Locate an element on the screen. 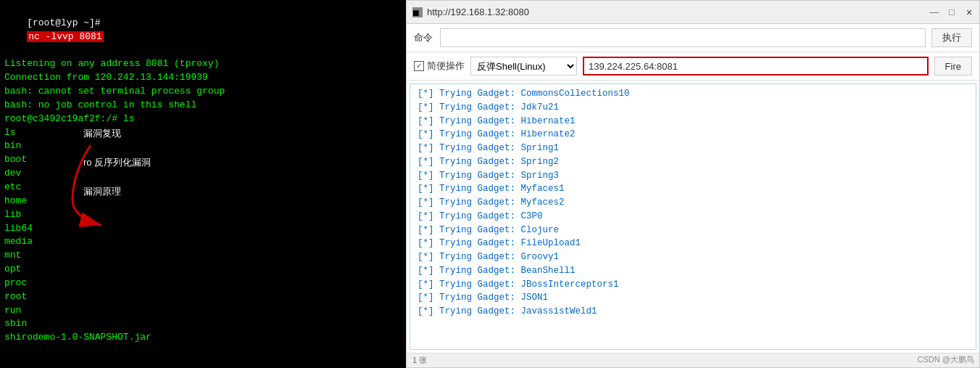 The image size is (980, 368). status-text: 1 张 is located at coordinates (420, 360).